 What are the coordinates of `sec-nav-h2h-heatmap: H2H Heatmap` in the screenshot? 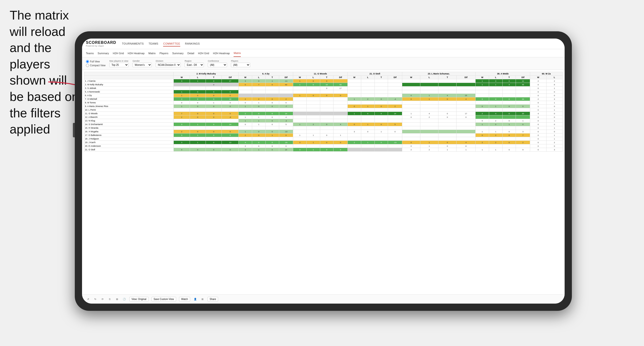 It's located at (136, 53).